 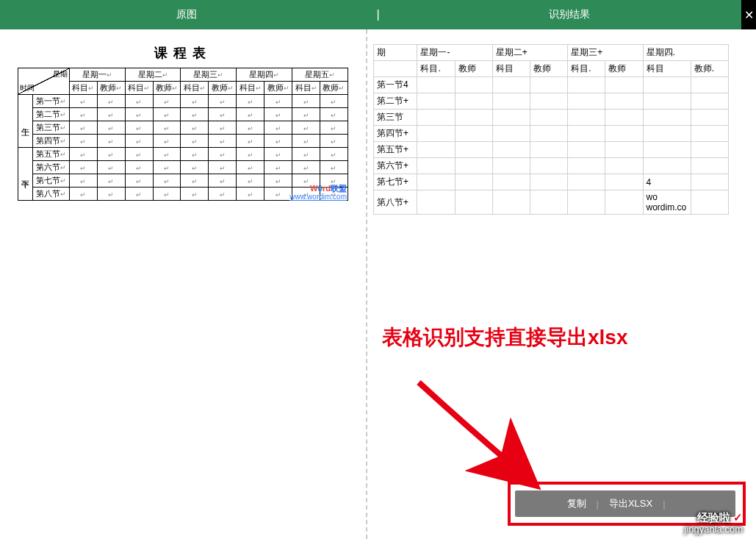 What do you see at coordinates (548, 69) in the screenshot?
I see `result-cell: 教师` at bounding box center [548, 69].